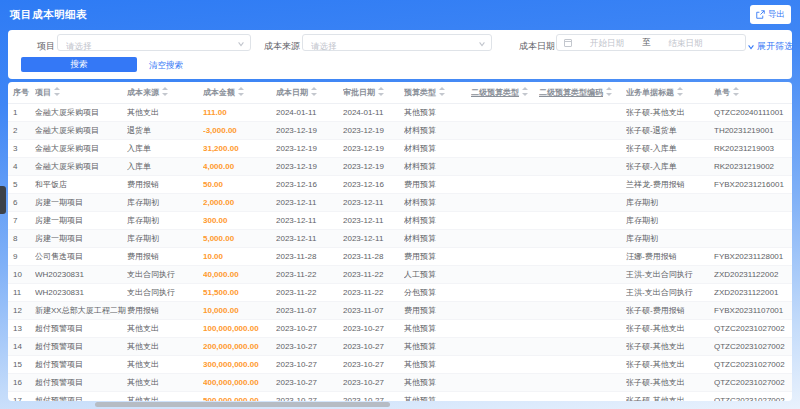  Describe the element at coordinates (3, 200) in the screenshot. I see `left-edge-tab` at that location.